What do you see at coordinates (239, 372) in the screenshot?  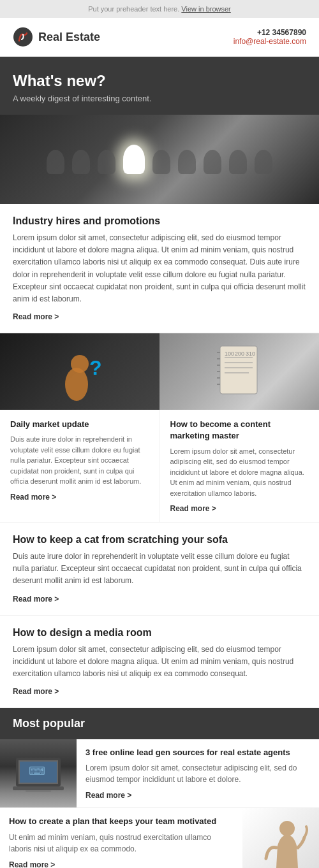 I see `notebook-svg: 100 200 310` at bounding box center [239, 372].